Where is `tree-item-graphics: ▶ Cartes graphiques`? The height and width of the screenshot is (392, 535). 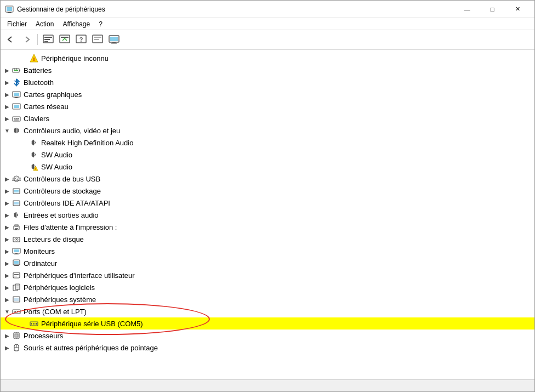
tree-item-graphics: ▶ Cartes graphiques is located at coordinates (268, 94).